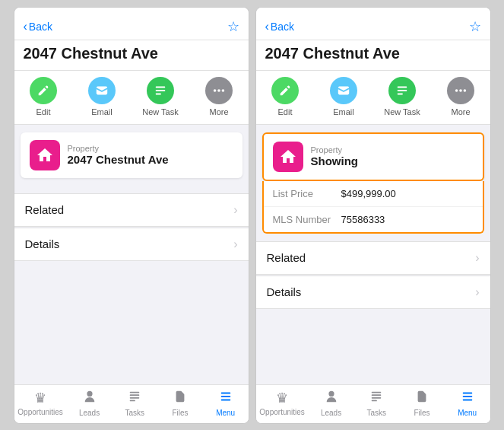  What do you see at coordinates (376, 412) in the screenshot?
I see `tasks-label-right: Tasks` at bounding box center [376, 412].